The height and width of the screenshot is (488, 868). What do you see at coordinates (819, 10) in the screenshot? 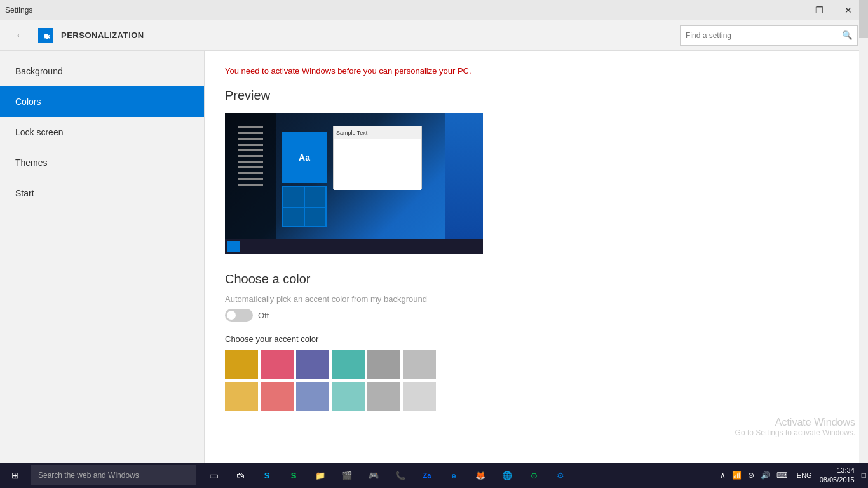
I see `maximize-button: ❐` at bounding box center [819, 10].